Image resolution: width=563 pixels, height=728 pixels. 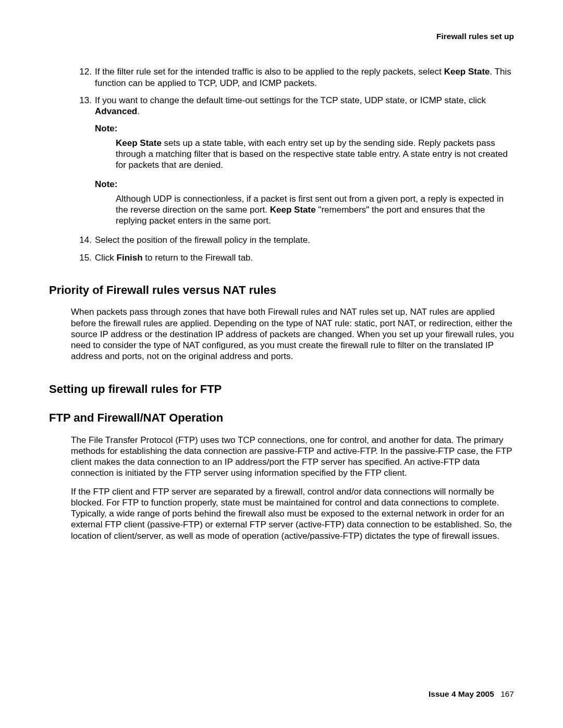 I want to click on step-body: Click Finish to return to the Firewall t…, so click(x=304, y=257).